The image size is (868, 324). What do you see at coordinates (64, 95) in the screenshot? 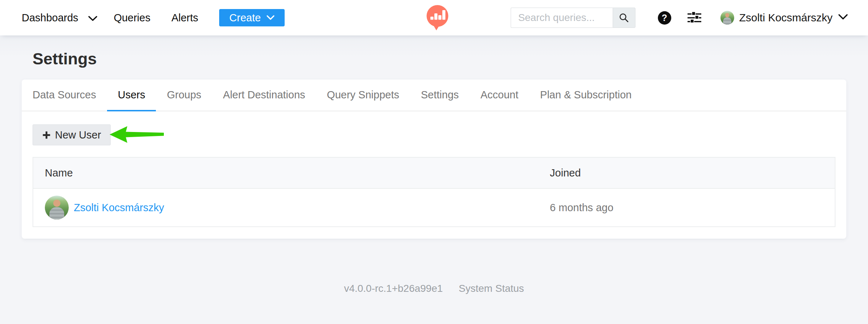
I see `tab-data-sources: Data Sources` at bounding box center [64, 95].